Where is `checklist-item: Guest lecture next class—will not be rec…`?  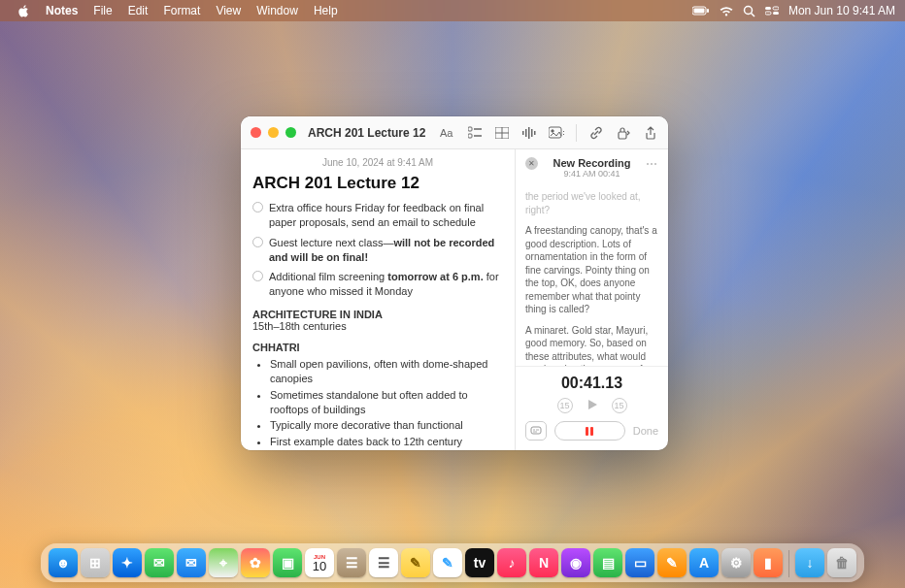
checklist-item: Guest lecture next class—will not be rec… is located at coordinates (378, 250).